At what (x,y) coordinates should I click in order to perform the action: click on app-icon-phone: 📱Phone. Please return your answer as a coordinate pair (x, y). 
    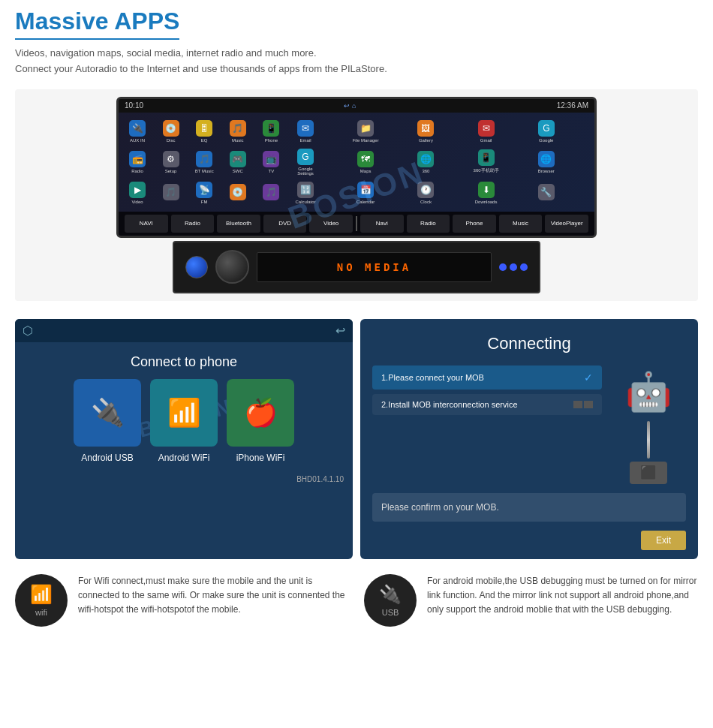
    Looking at the image, I should click on (271, 131).